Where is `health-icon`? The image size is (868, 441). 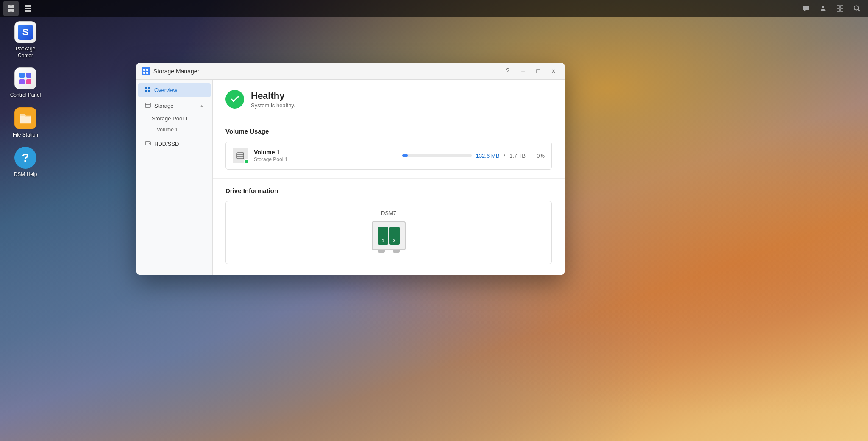 health-icon is located at coordinates (235, 99).